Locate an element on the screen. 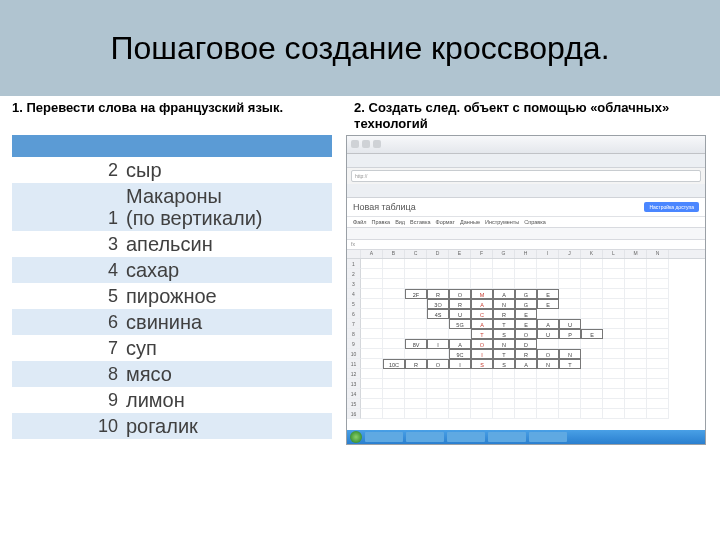  grid-cell: 8V is located at coordinates (416, 344).